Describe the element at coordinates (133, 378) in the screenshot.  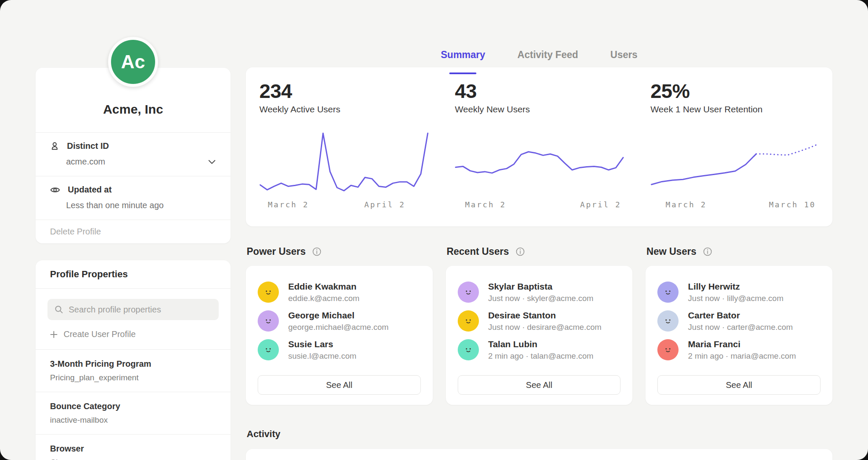
I see `property-value: Pricing_plan_experiment` at that location.